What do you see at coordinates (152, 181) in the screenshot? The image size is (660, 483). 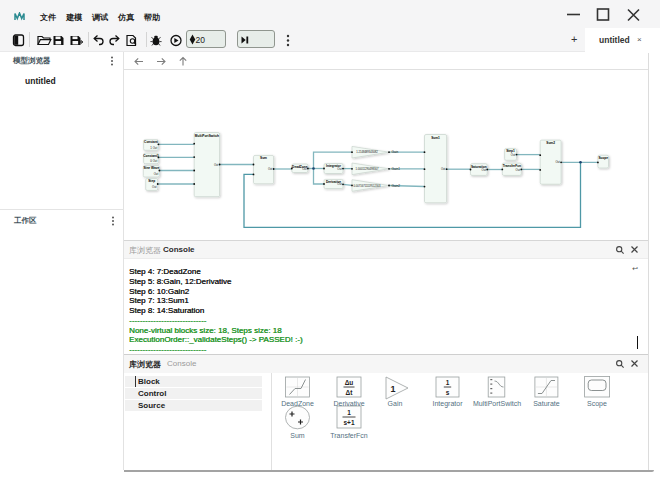 I see `svg-text: Step` at bounding box center [152, 181].